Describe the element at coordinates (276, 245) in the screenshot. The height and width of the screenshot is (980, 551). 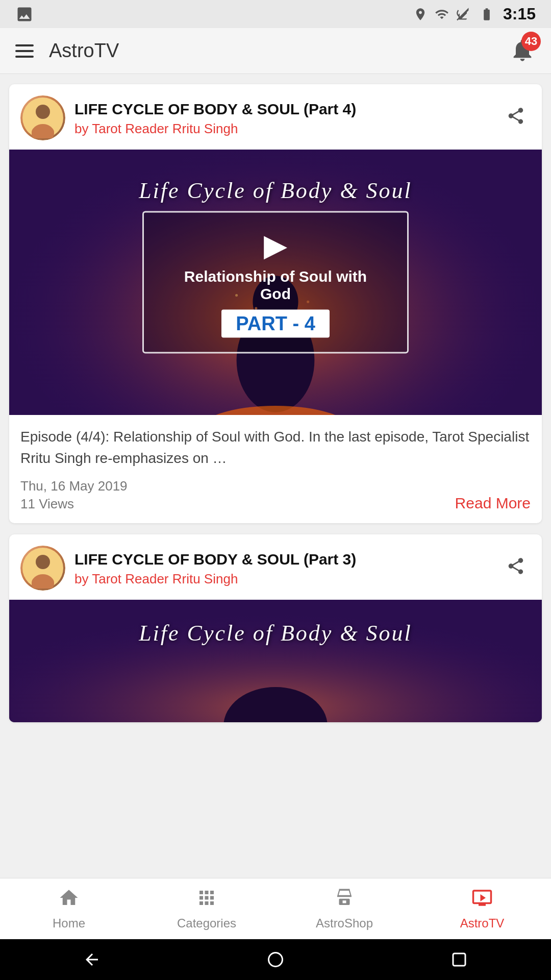
I see `play-button-icon: ▶` at that location.